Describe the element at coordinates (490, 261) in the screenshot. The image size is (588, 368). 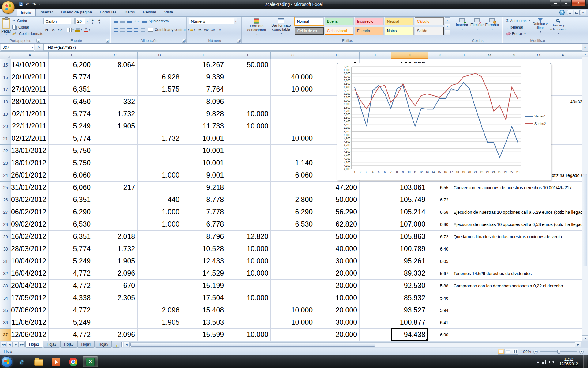
I see `cell-M31` at that location.